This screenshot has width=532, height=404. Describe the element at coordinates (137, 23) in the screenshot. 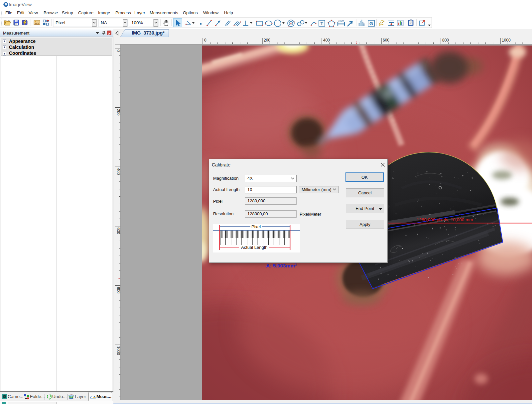

I see `svg-text: 100%` at that location.